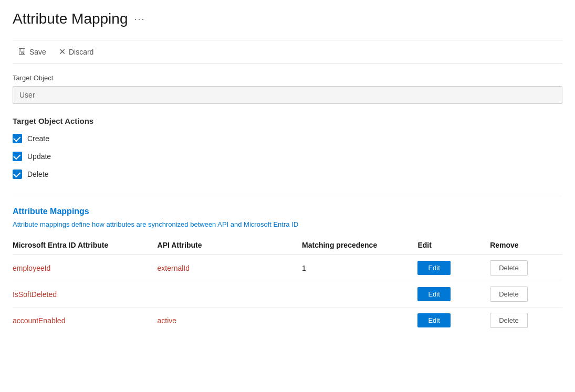 This screenshot has width=575, height=392. Describe the element at coordinates (454, 246) in the screenshot. I see `col-header-edit: Edit` at that location.